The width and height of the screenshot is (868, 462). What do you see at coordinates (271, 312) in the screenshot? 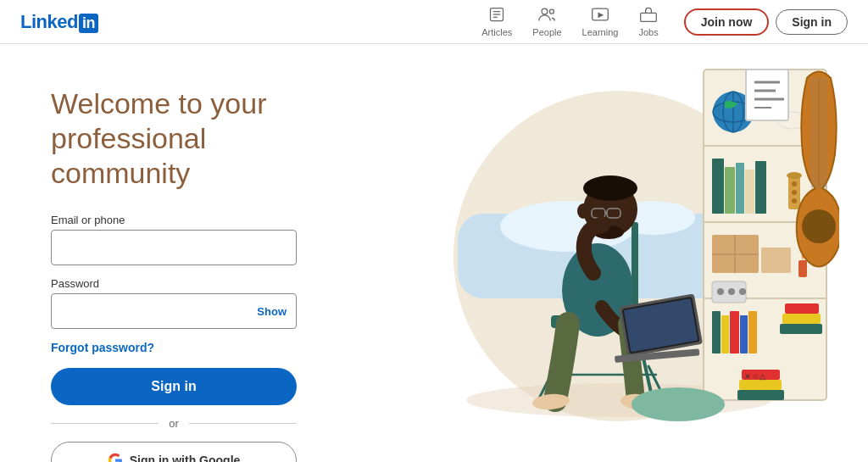
I see `show-password-button: Show` at bounding box center [271, 312].